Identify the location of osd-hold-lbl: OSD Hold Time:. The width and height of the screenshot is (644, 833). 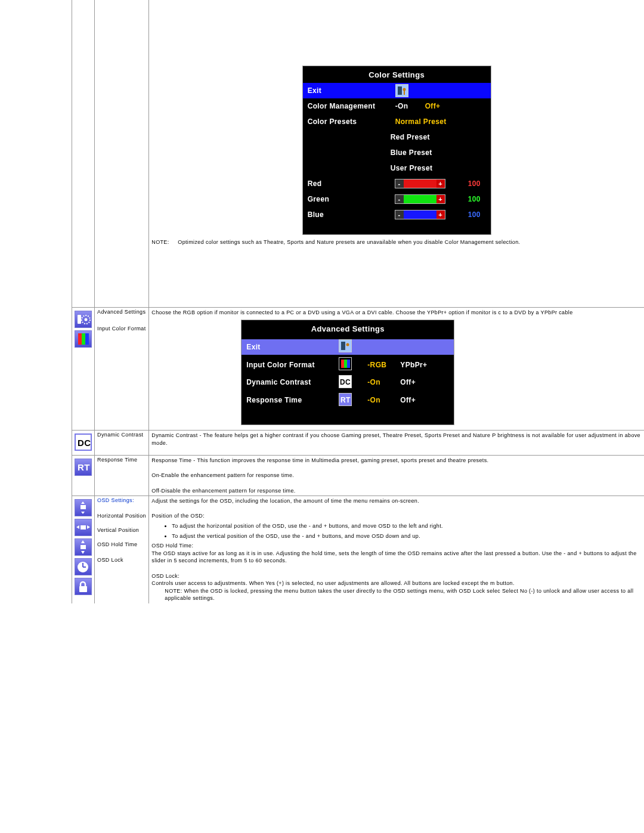
(397, 546).